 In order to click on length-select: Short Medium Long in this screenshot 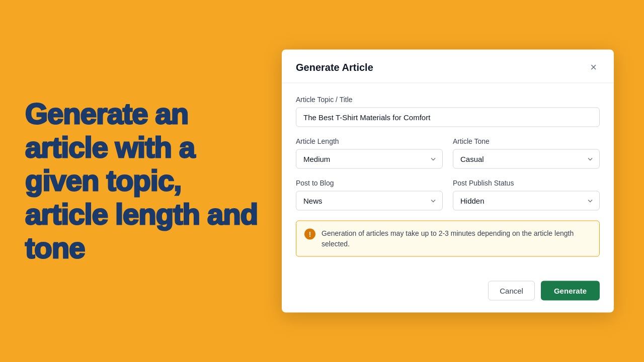, I will do `click(369, 159)`.